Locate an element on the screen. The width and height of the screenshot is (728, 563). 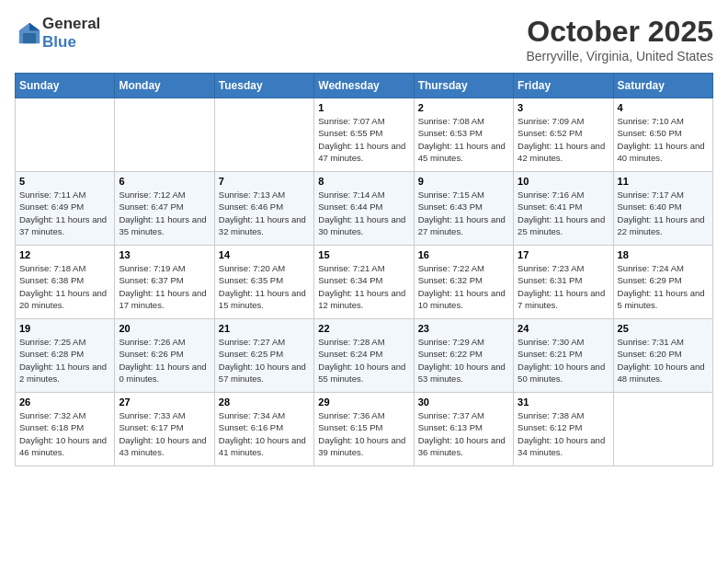
day-info: Sunrise: 7:16 AM Sunset: 6:41 PM Dayligh… is located at coordinates (563, 213).